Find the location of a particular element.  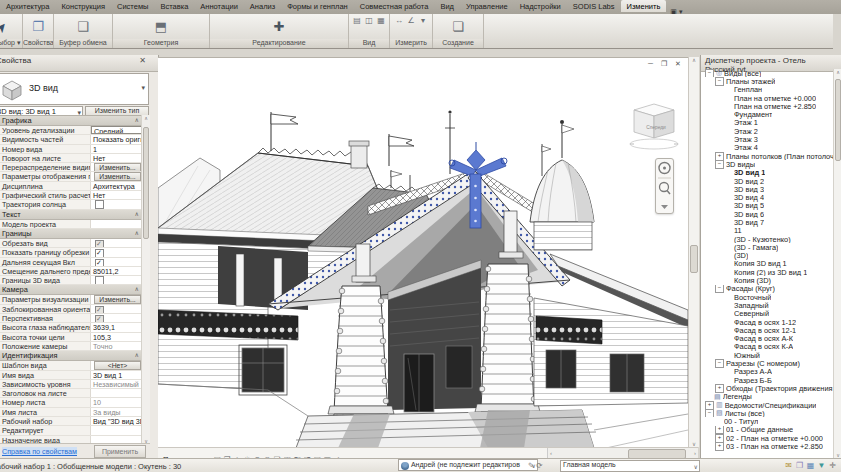

tree-item: Западный is located at coordinates (768, 305).